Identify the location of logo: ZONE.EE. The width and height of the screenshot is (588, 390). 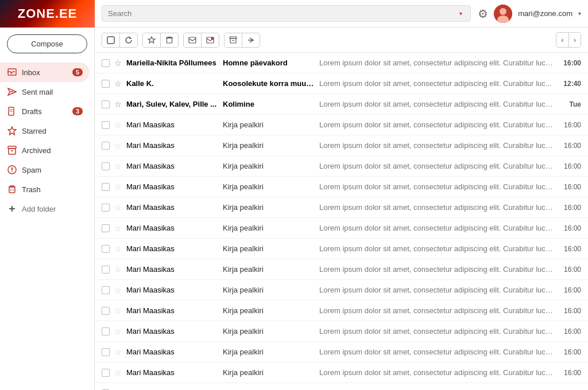
(47, 14).